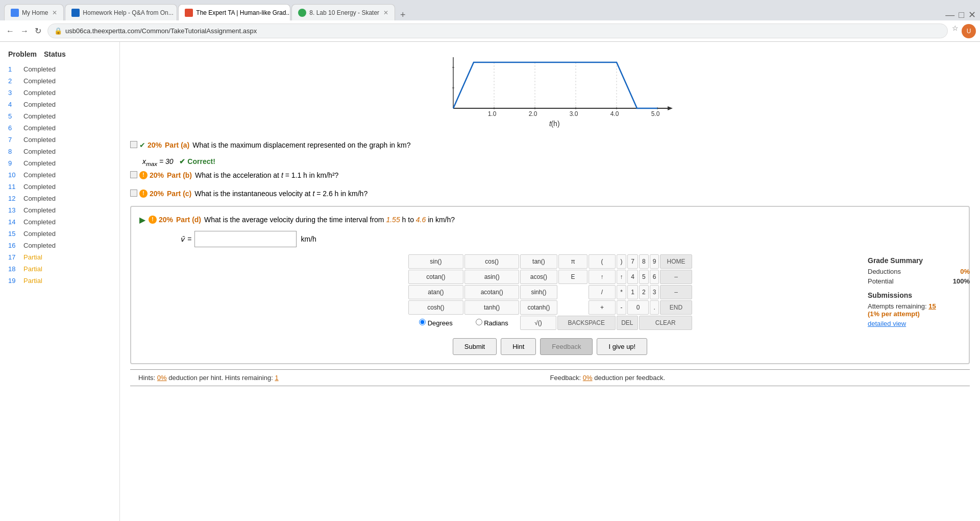  Describe the element at coordinates (16, 210) in the screenshot. I see `row-number: 13` at that location.